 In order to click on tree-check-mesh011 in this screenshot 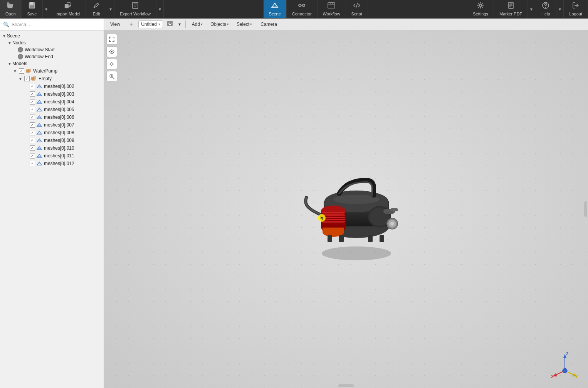, I will do `click(32, 156)`.